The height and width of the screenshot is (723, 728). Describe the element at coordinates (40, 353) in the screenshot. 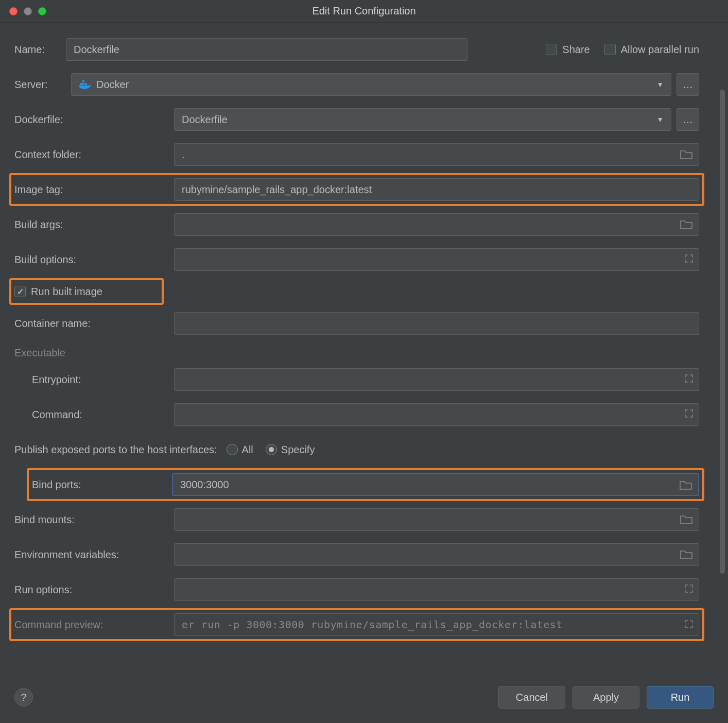

I see `executable-label-text: Executable` at that location.